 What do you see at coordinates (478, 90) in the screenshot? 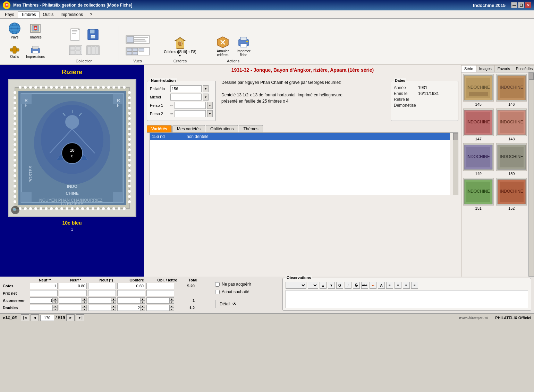
I see `thumb-item-145: INDOCHINE 145` at bounding box center [478, 90].